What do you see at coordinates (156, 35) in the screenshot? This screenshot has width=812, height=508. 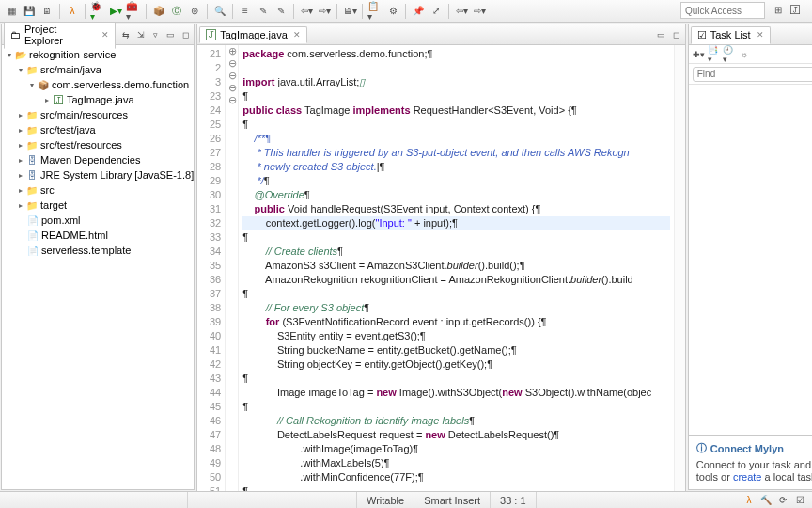 I see `view-menu-icon: ▿` at bounding box center [156, 35].